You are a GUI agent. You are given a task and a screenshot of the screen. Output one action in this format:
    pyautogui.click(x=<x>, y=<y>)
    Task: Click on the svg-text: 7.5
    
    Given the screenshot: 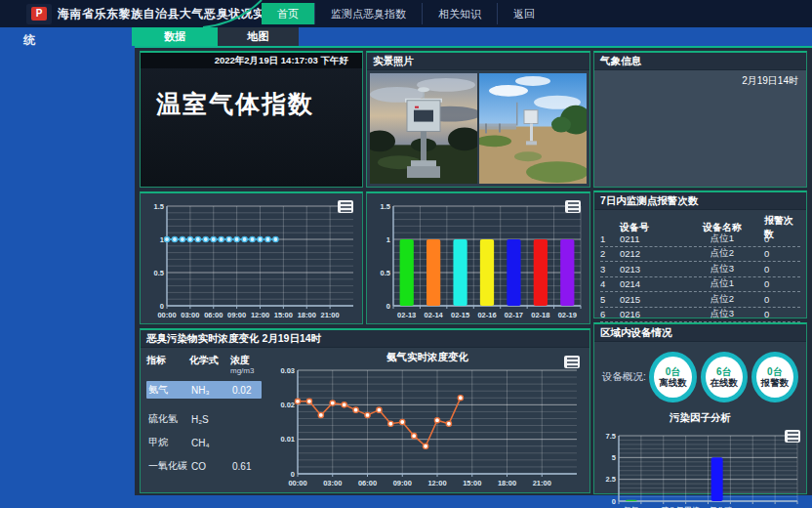 What is the action you would take?
    pyautogui.click(x=611, y=436)
    